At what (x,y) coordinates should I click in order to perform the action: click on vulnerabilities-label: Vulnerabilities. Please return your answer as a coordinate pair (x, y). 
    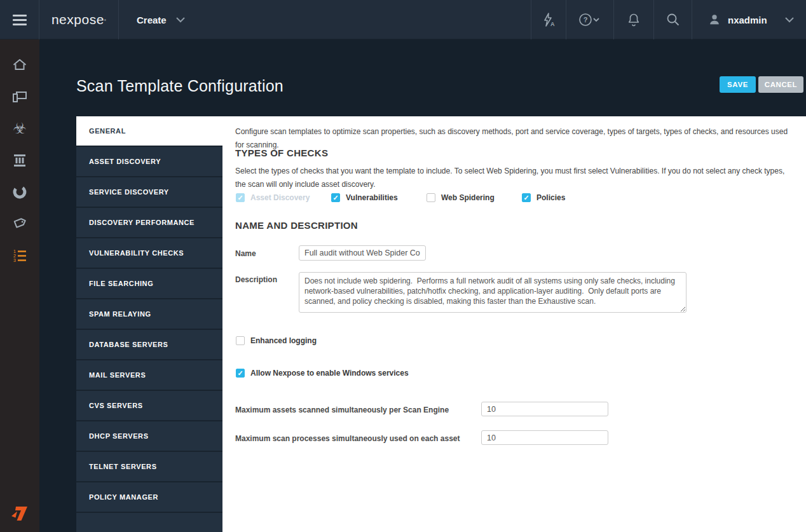
    Looking at the image, I should click on (372, 198).